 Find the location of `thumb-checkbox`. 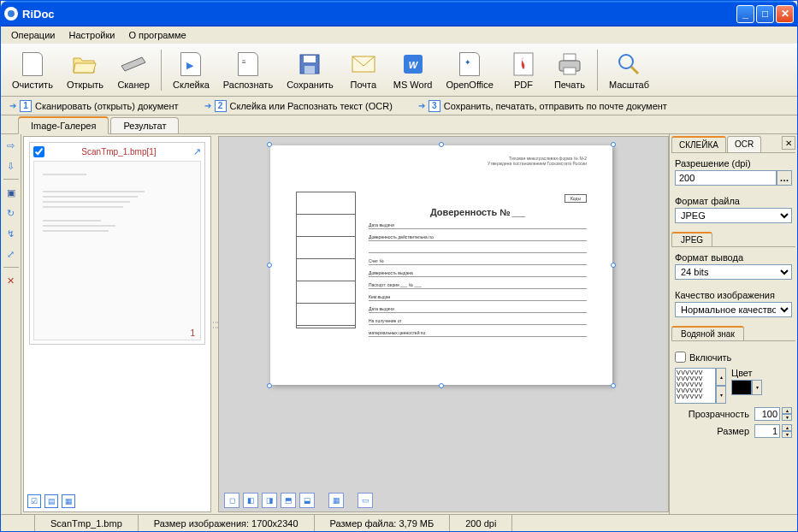

thumb-checkbox is located at coordinates (39, 152).